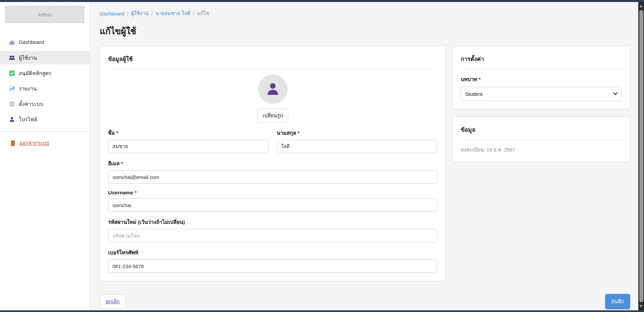 The height and width of the screenshot is (312, 644). Describe the element at coordinates (45, 143) in the screenshot. I see `logout-link: ออกจากระบบ` at that location.